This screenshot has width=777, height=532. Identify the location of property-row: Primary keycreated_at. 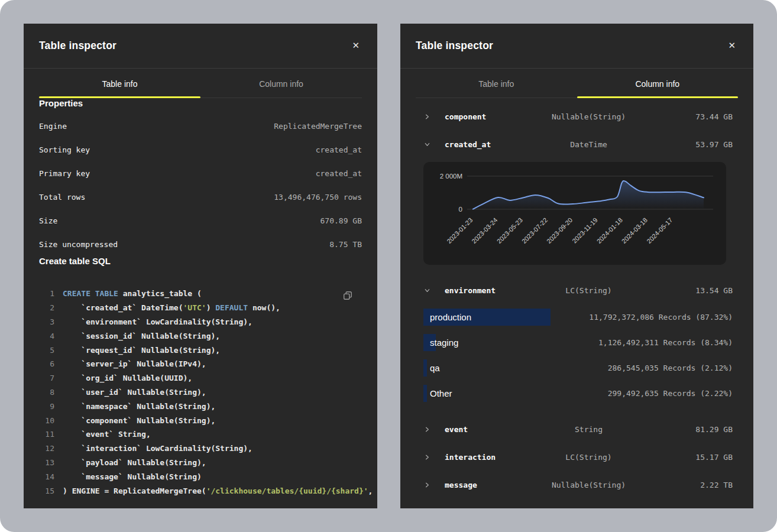
(200, 173).